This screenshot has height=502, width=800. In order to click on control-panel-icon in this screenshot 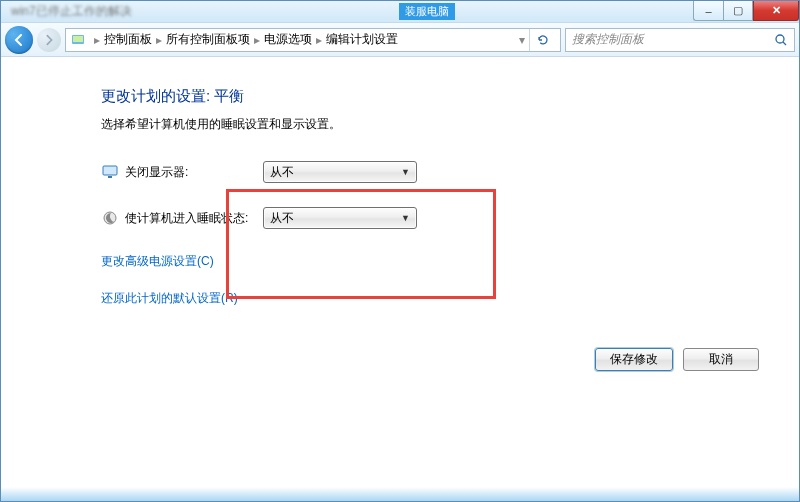, I will do `click(78, 40)`.